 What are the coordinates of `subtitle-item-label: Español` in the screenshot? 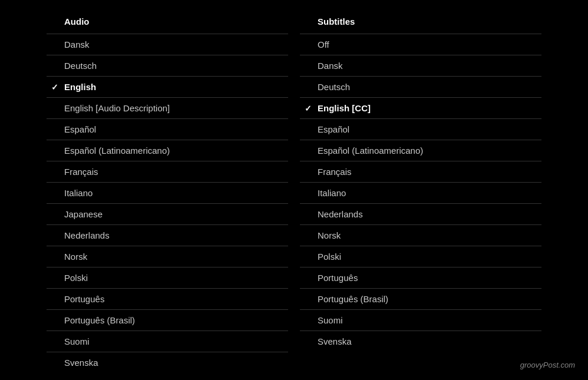 It's located at (333, 130).